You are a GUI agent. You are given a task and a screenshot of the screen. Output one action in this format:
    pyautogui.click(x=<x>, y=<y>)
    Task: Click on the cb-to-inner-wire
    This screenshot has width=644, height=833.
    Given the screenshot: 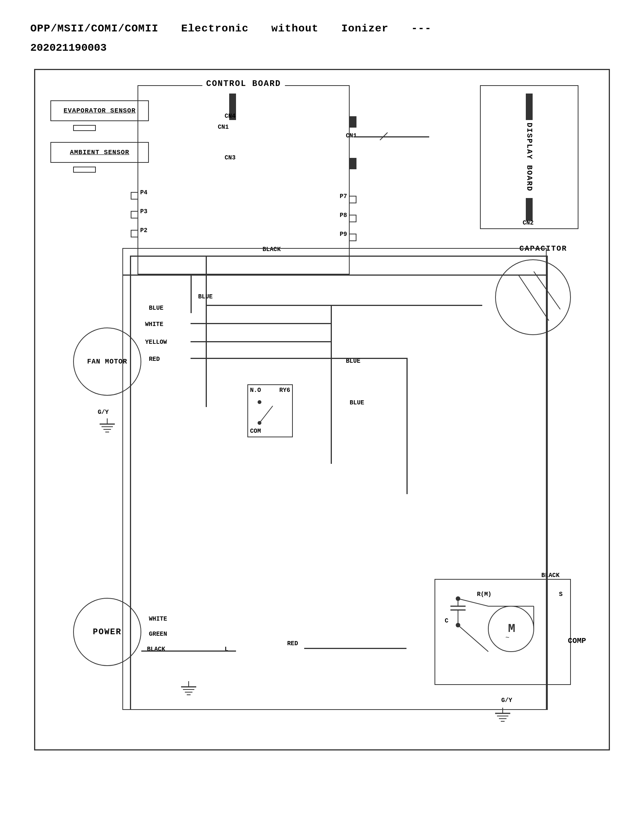 What is the action you would take?
    pyautogui.click(x=191, y=294)
    